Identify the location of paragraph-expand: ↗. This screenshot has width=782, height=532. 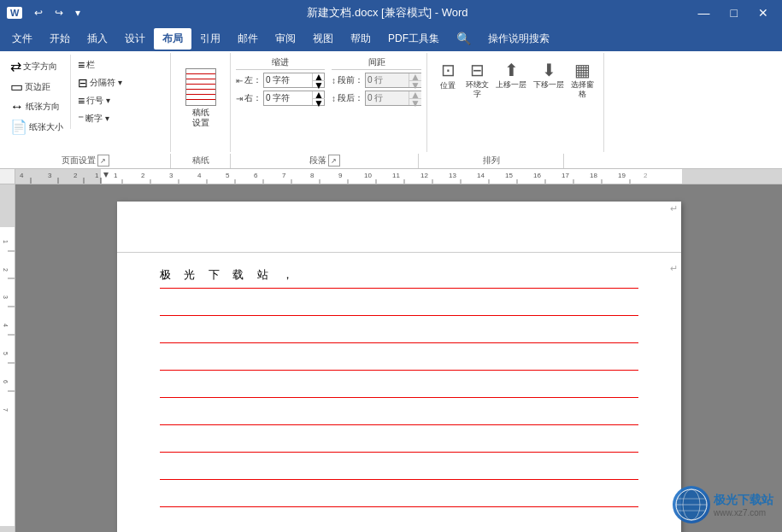
(334, 161).